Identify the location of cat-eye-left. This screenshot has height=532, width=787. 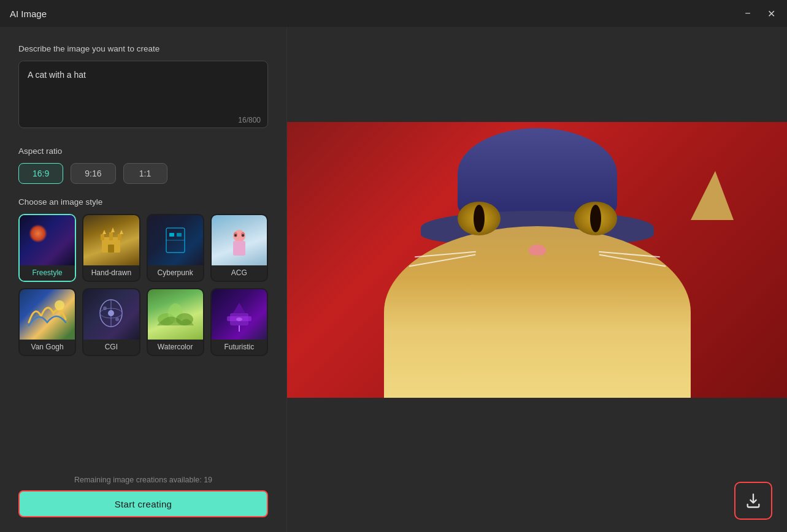
(479, 218).